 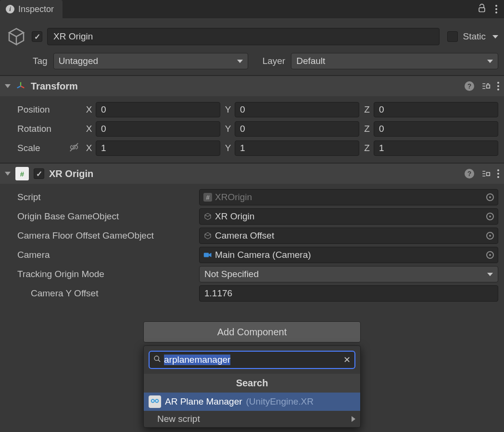 What do you see at coordinates (208, 255) in the screenshot?
I see `camera-mini-icon` at bounding box center [208, 255].